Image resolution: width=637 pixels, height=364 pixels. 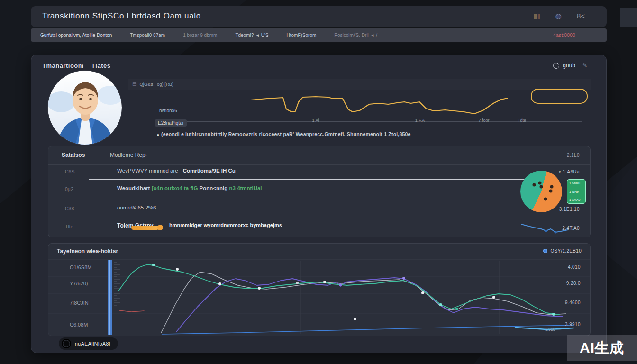 I want to click on row-text-b: Comrtloms/9E IH Cu, so click(x=209, y=171).